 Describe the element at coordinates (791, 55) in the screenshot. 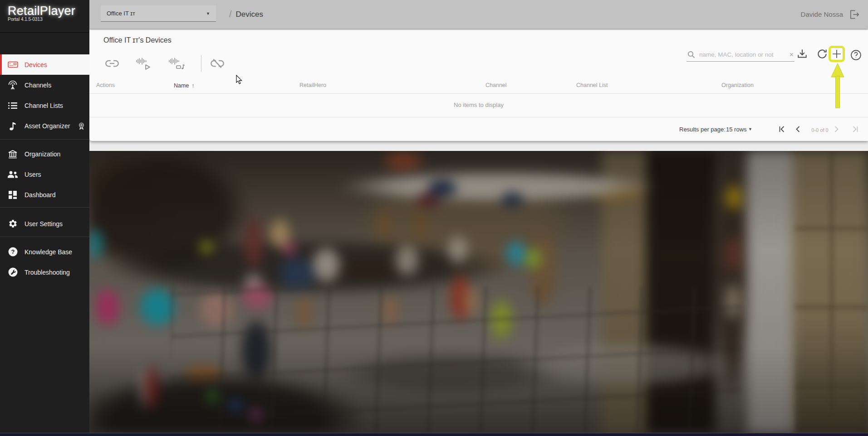

I see `clear-search-icon: ×` at that location.